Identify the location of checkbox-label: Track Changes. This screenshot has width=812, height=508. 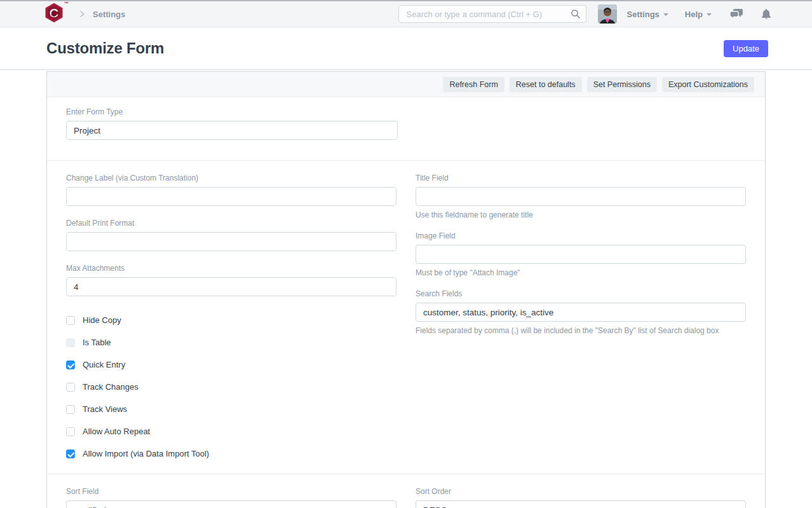
(111, 387).